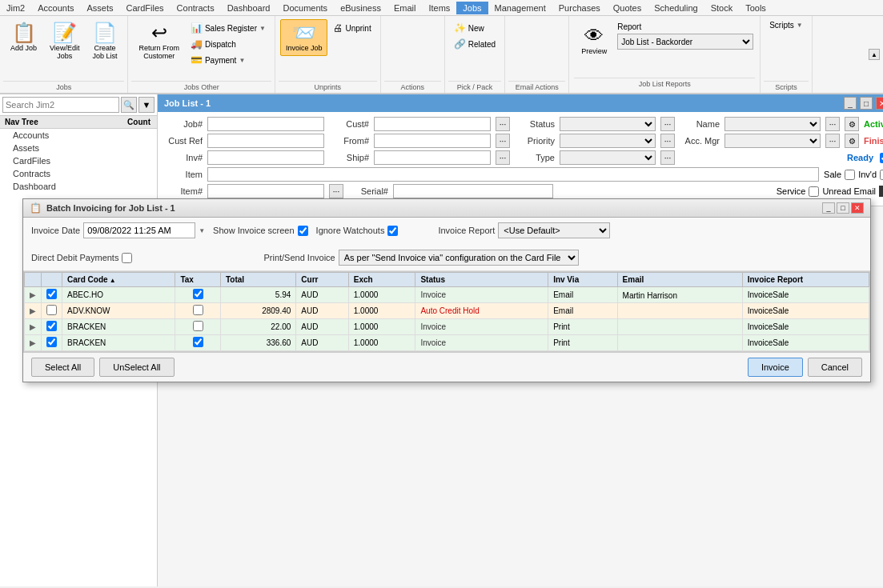  What do you see at coordinates (722, 8) in the screenshot?
I see `menu-stock: Stock` at bounding box center [722, 8].